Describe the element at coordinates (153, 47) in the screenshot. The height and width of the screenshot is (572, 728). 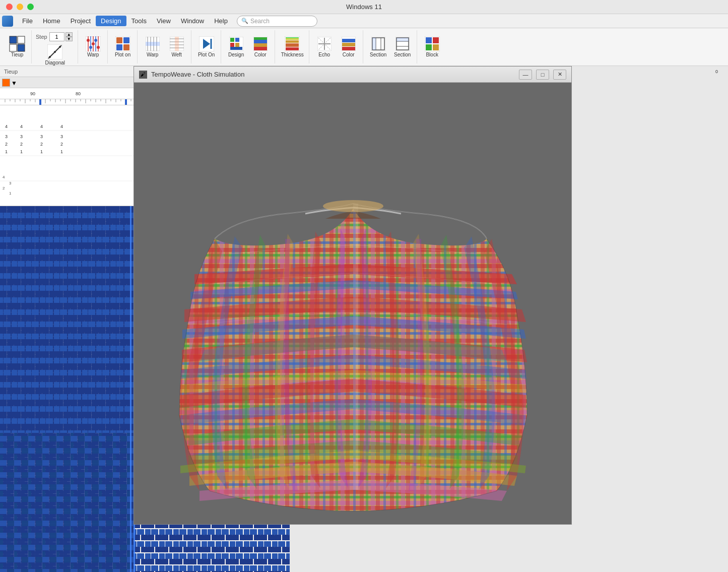
I see `warp-btn2: Warp` at that location.